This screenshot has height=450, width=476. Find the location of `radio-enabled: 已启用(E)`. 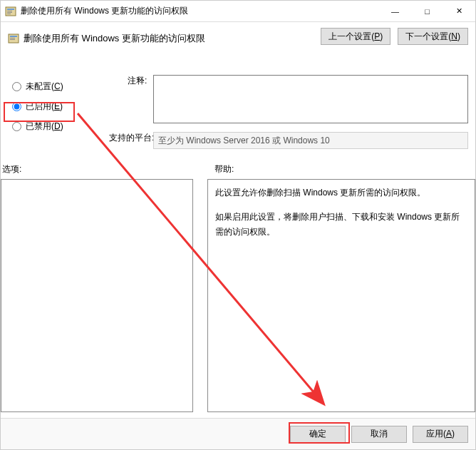

radio-enabled: 已启用(E) is located at coordinates (61, 106).